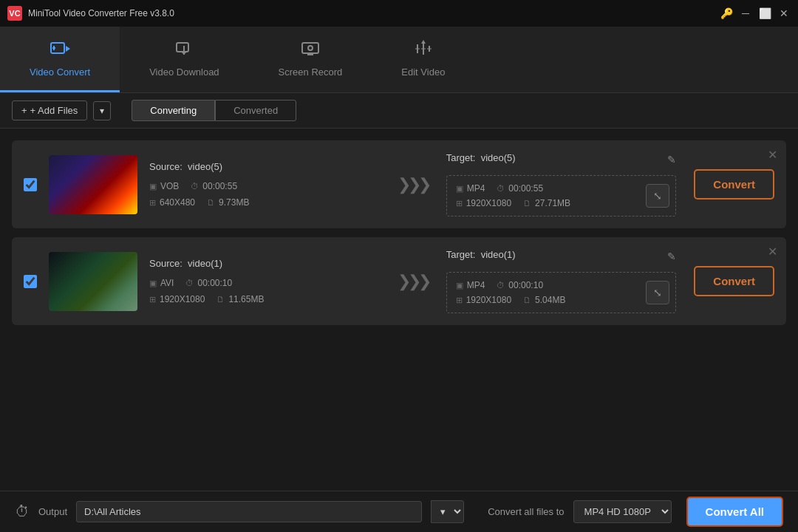  I want to click on duration-icon-2: ⏱, so click(189, 283).